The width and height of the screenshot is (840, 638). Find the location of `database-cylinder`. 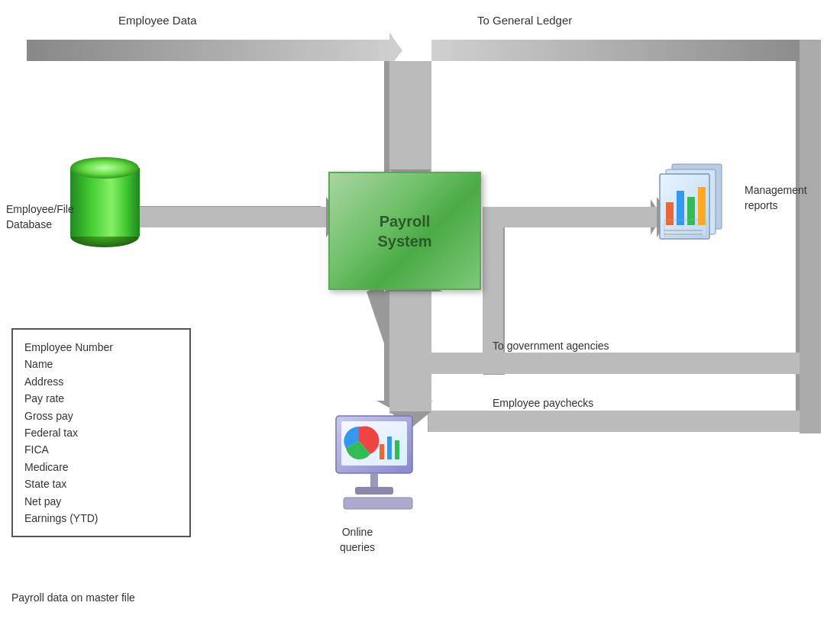

database-cylinder is located at coordinates (105, 204).